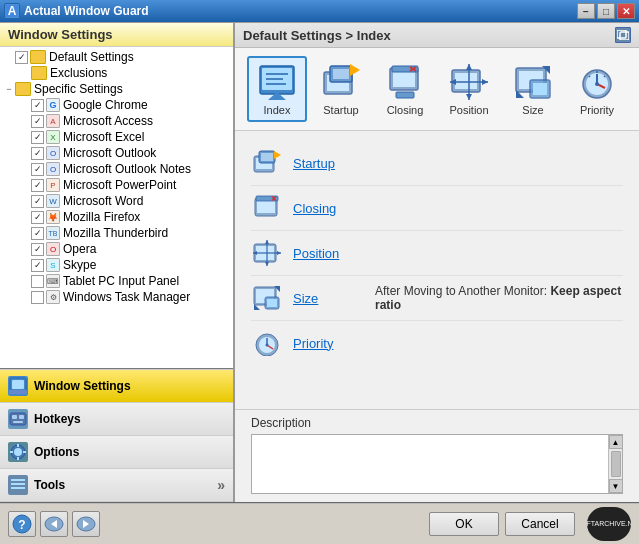 The image size is (639, 544). I want to click on tree-item-outlooknotes: O Microsoft Outlook Notes, so click(116, 169).